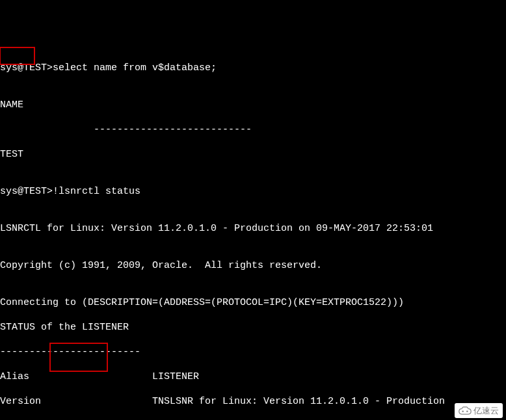 This screenshot has height=420, width=506. What do you see at coordinates (253, 265) in the screenshot?
I see `copyright-line: Copyright (c) 1991, 2009, Oracle. All ri…` at bounding box center [253, 265].